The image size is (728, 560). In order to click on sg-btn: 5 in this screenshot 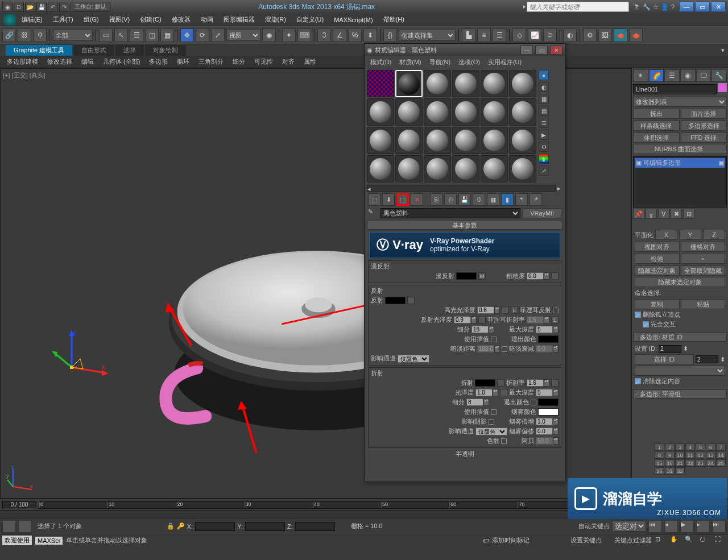, I will do `click(701, 447)`.